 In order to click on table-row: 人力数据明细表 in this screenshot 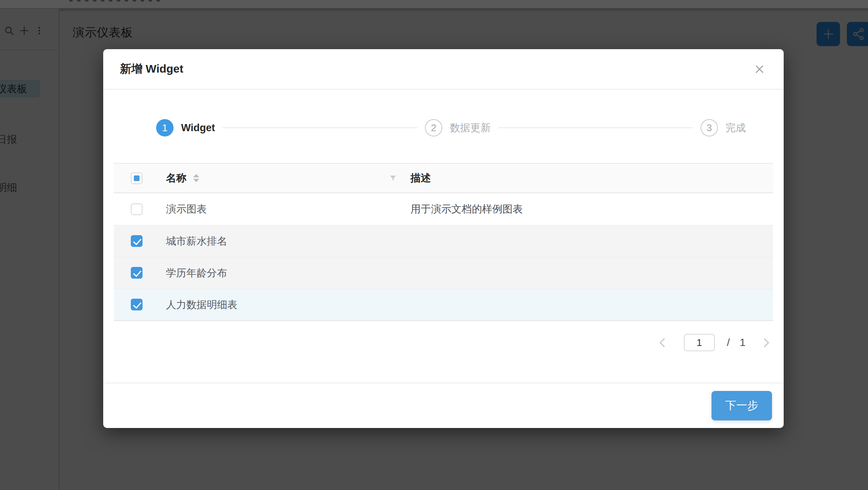, I will do `click(443, 304)`.